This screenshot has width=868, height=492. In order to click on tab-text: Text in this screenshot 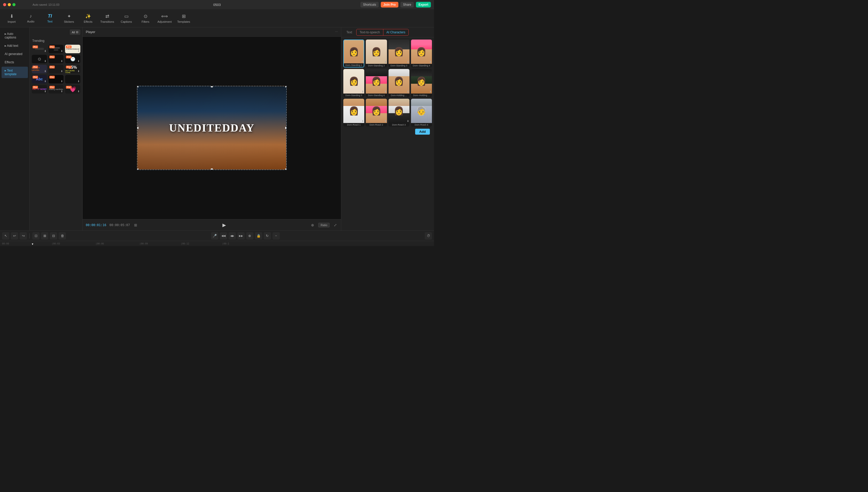, I will do `click(349, 32)`.